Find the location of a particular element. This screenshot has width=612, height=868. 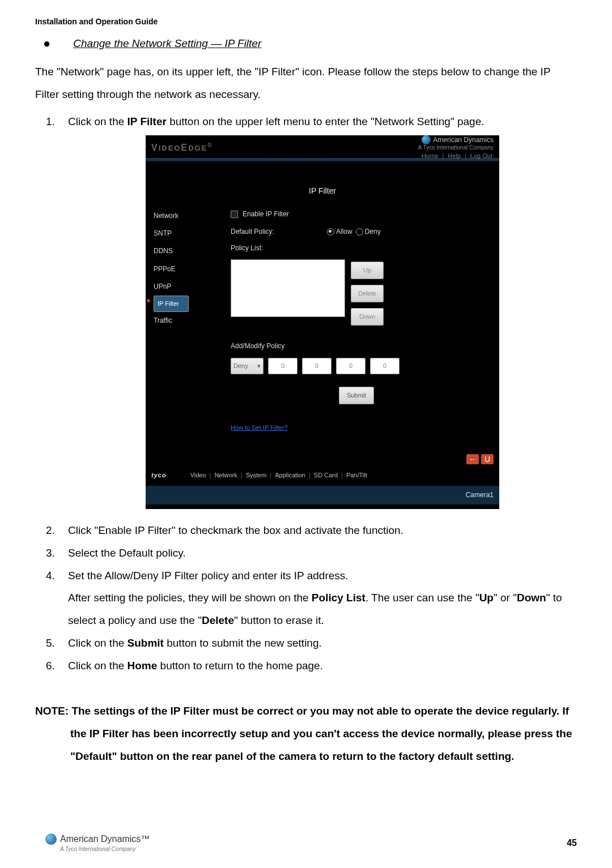

step-1-post: button on the upper left menu to enter t… is located at coordinates (325, 121).